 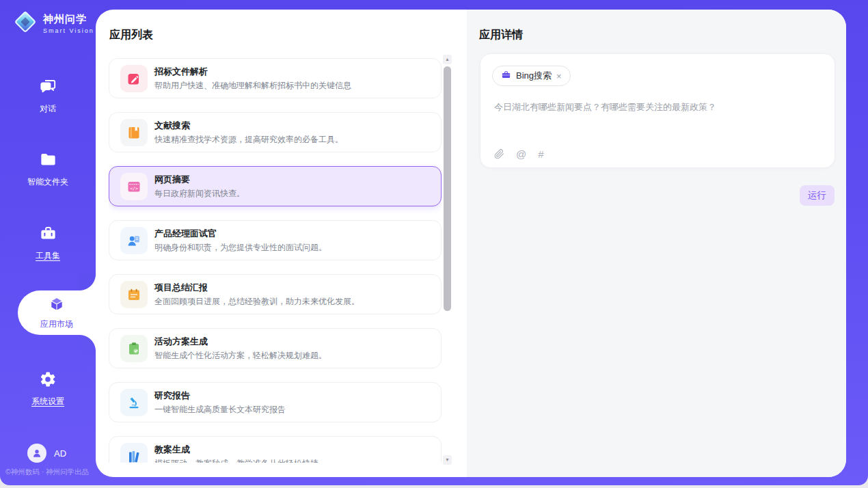 What do you see at coordinates (275, 133) in the screenshot?
I see `app-card-literature-search: 文献搜索 快速精准查找学术资源，提高研究效率的必备工具。` at bounding box center [275, 133].